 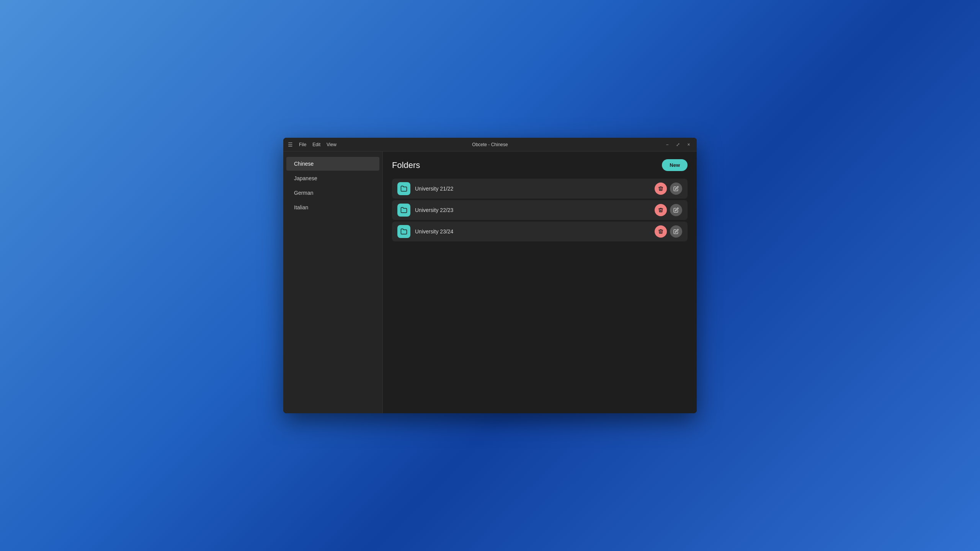 What do you see at coordinates (535, 210) in the screenshot?
I see `folder-name: University 22/23` at bounding box center [535, 210].